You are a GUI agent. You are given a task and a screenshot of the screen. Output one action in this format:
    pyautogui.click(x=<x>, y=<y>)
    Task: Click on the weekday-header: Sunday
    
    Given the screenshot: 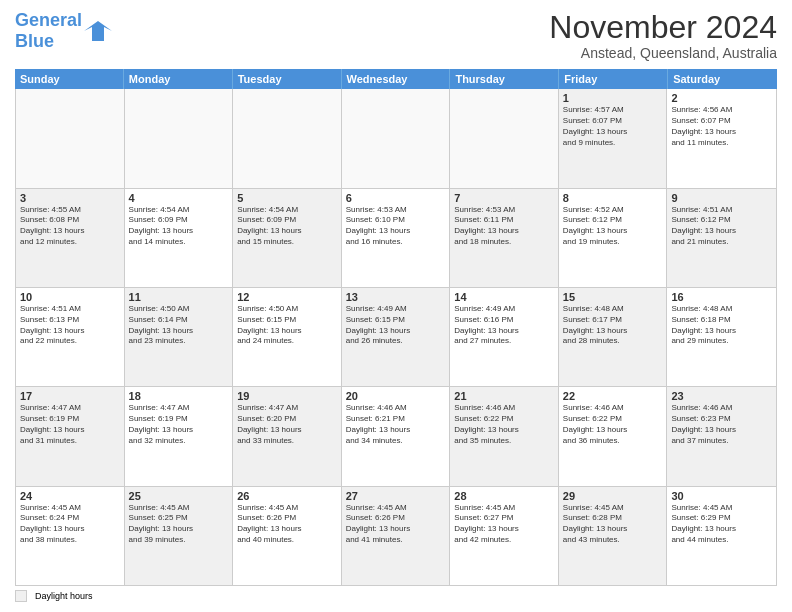 What is the action you would take?
    pyautogui.click(x=70, y=79)
    